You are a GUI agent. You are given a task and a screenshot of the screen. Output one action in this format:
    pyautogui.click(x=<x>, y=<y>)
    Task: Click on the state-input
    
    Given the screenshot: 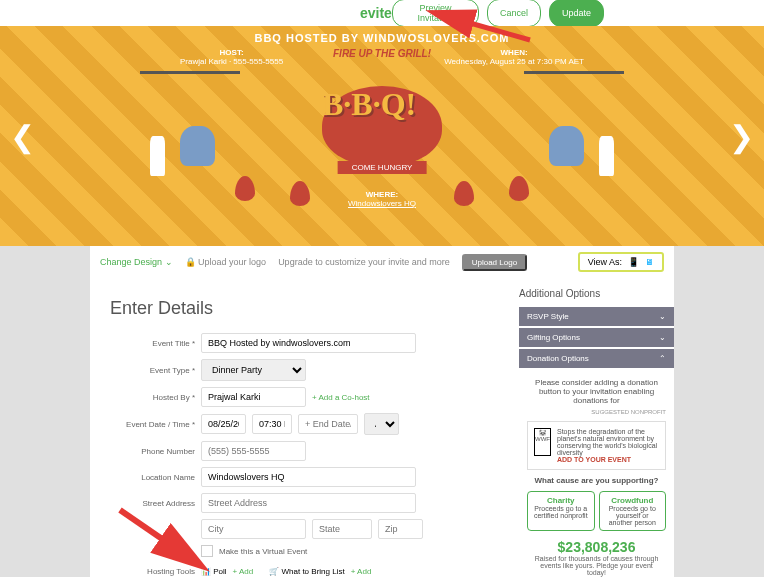 What is the action you would take?
    pyautogui.click(x=342, y=529)
    